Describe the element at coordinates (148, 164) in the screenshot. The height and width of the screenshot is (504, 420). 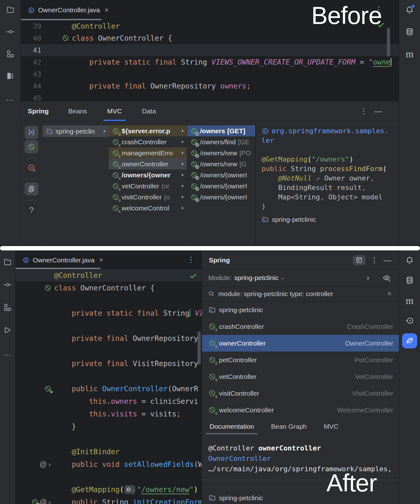
I see `bean-row: cownerController` at that location.